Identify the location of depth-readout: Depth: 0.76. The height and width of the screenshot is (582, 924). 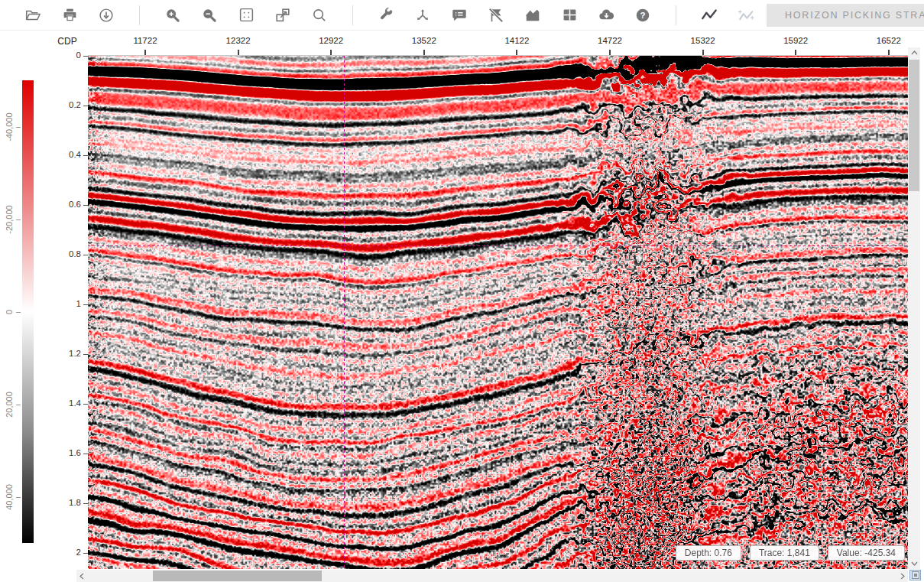
(708, 553).